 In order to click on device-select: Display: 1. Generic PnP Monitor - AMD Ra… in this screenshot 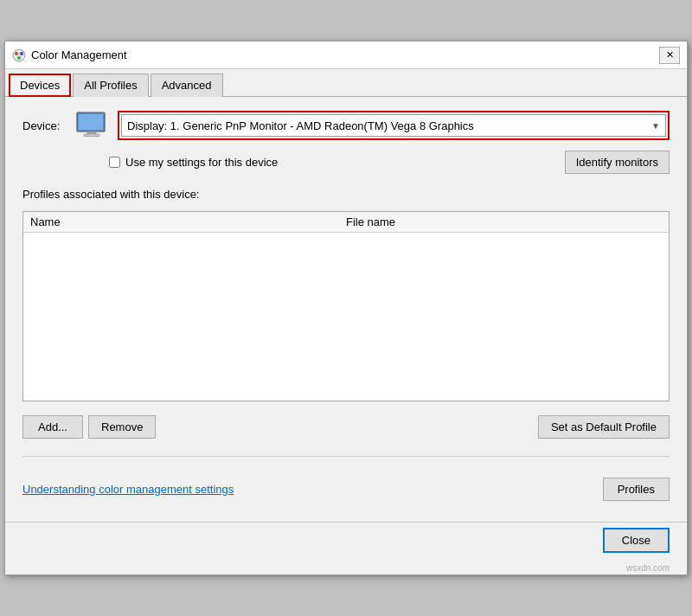, I will do `click(394, 125)`.